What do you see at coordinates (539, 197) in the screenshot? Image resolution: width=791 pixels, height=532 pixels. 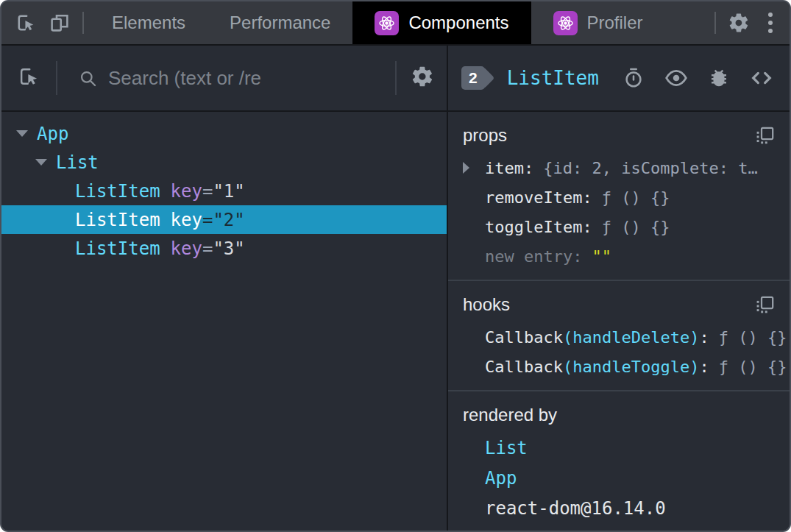 I see `prop-name: removeItem:` at bounding box center [539, 197].